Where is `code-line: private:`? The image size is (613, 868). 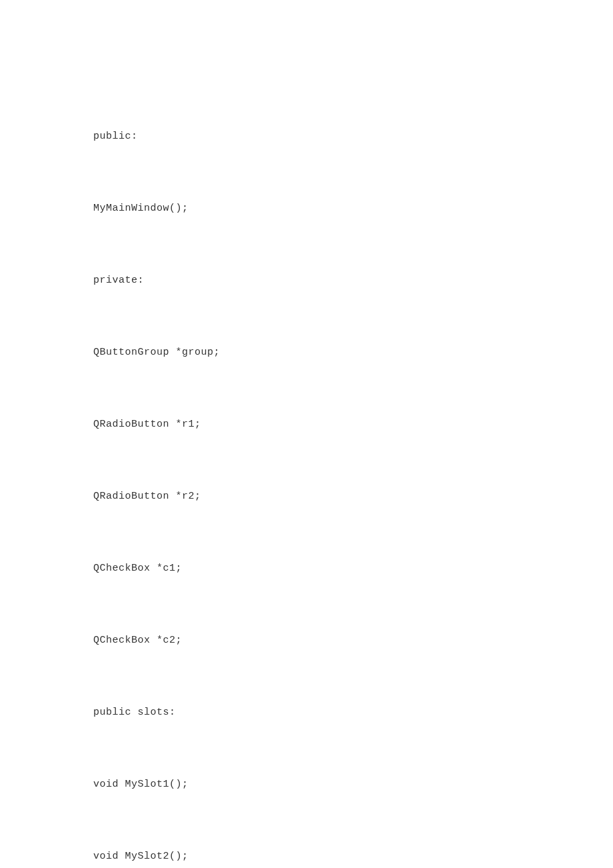 code-line: private: is located at coordinates (306, 281).